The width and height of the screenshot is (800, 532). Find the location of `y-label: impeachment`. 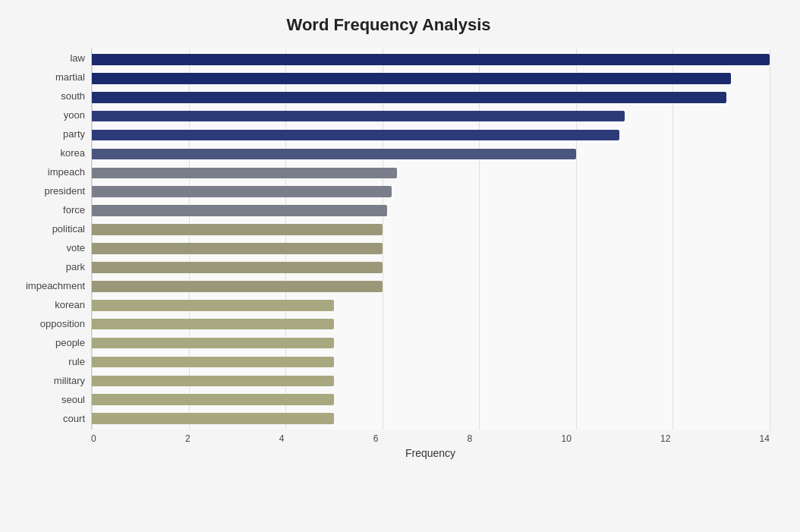

y-label: impeachment is located at coordinates (49, 285).